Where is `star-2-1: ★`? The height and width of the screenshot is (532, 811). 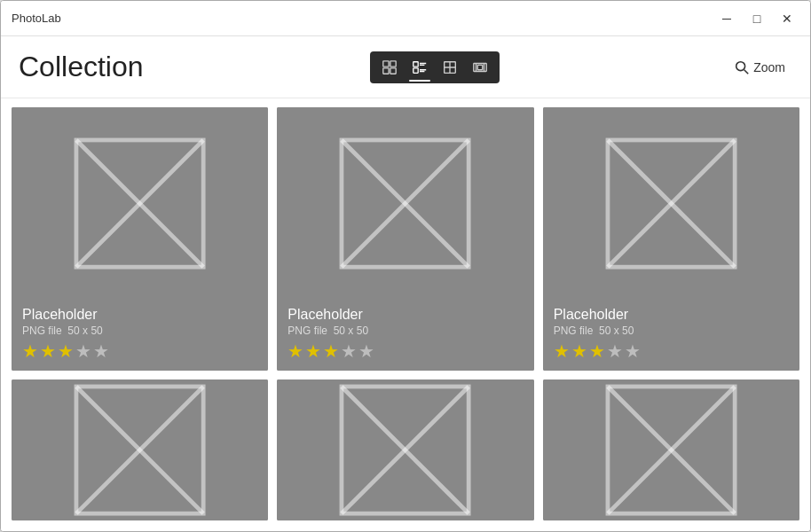 star-2-1: ★ is located at coordinates (295, 351).